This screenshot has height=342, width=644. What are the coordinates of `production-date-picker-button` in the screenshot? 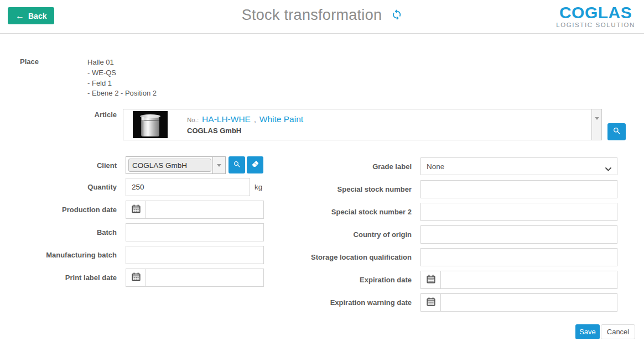 It's located at (136, 210).